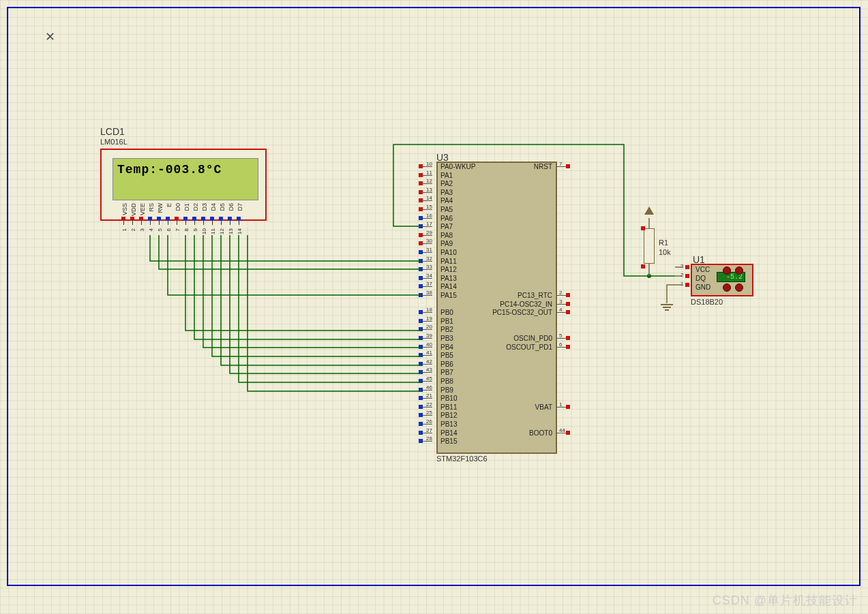 The image size is (868, 614). Describe the element at coordinates (447, 192) in the screenshot. I see `mcu-pin-label: PA3` at that location.